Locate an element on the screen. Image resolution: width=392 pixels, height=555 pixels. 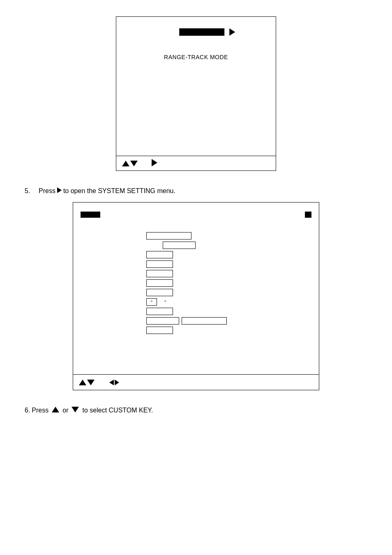
step-5-instruction: 5. Press to open the SYSTEM SETTING menu… is located at coordinates (196, 191).